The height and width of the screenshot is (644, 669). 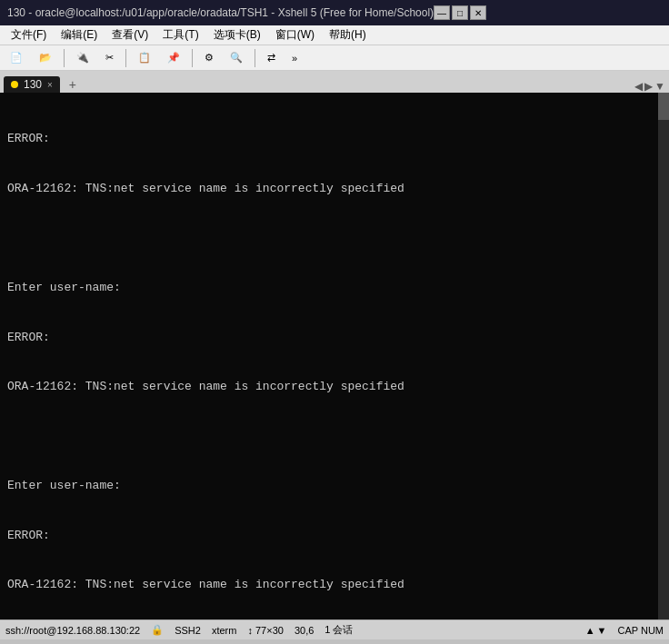 I want to click on menu-bar: 文件(F) 编辑(E) 查看(V) 工具(T) 选项卡(B) 窗口(W) 帮助(…, so click(x=334, y=35).